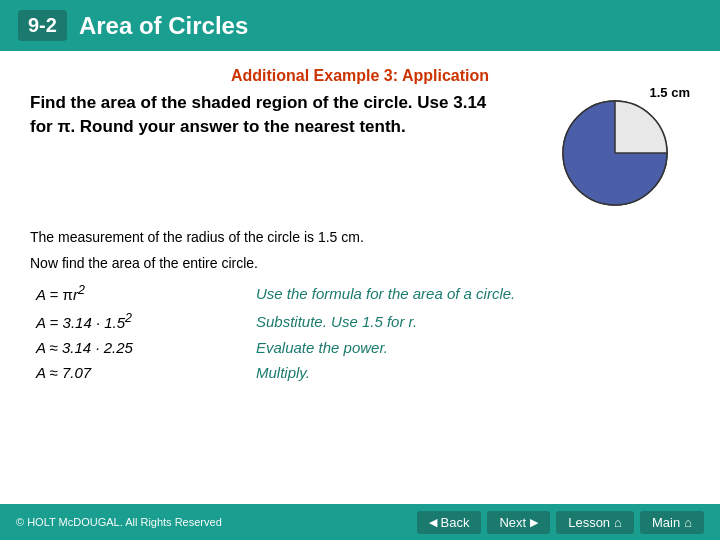 This screenshot has height=540, width=720. What do you see at coordinates (672, 522) in the screenshot?
I see `main-button: Main ⌂` at bounding box center [672, 522].